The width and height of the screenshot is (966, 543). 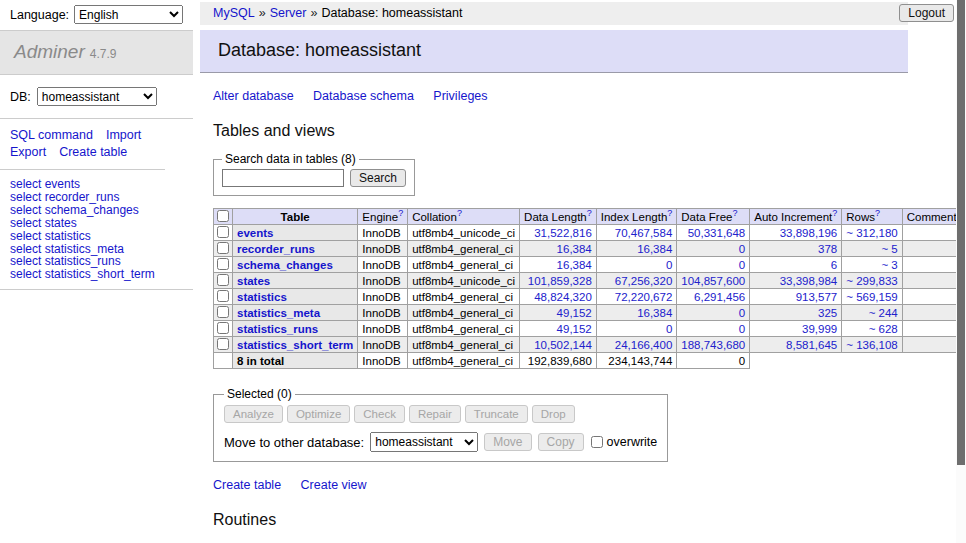 I want to click on help-link-data-length: ?, so click(x=590, y=214).